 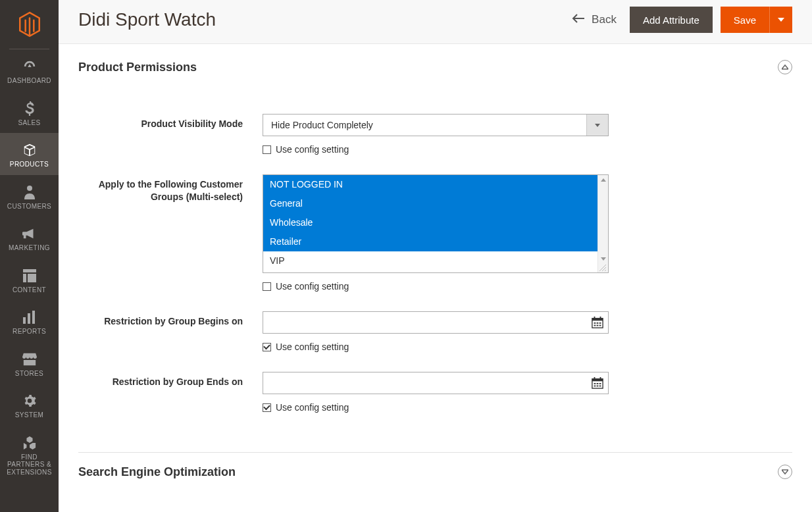 What do you see at coordinates (578, 20) in the screenshot?
I see `arrow-left-icon` at bounding box center [578, 20].